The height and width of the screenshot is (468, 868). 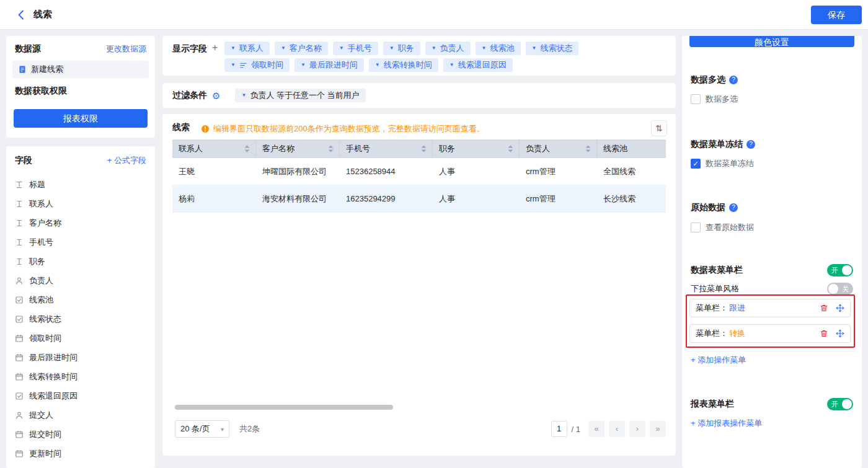 What do you see at coordinates (81, 338) in the screenshot?
I see `field-item: 领取时间` at bounding box center [81, 338].